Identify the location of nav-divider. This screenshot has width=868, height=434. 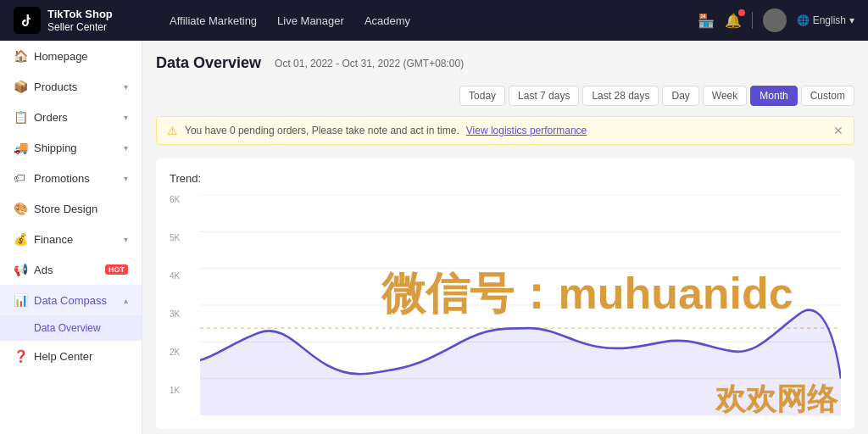
(753, 20).